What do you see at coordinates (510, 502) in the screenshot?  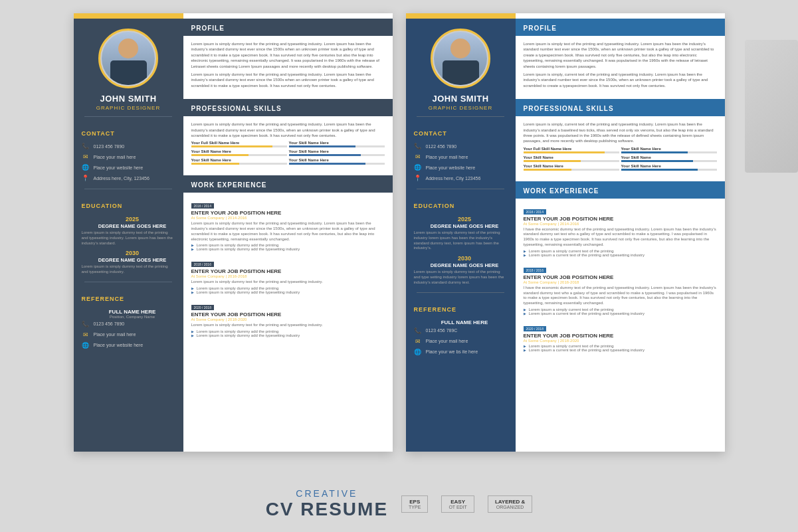 I see `tag-layered-top: LAYERED &` at bounding box center [510, 502].